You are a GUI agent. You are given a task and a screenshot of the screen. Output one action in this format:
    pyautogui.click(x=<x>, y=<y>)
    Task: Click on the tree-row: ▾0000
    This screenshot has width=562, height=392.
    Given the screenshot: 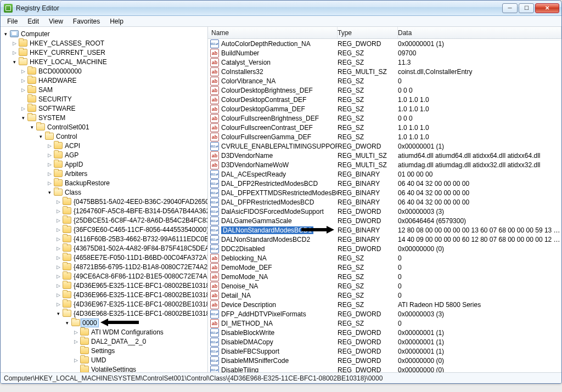 What is the action you would take?
    pyautogui.click(x=104, y=322)
    